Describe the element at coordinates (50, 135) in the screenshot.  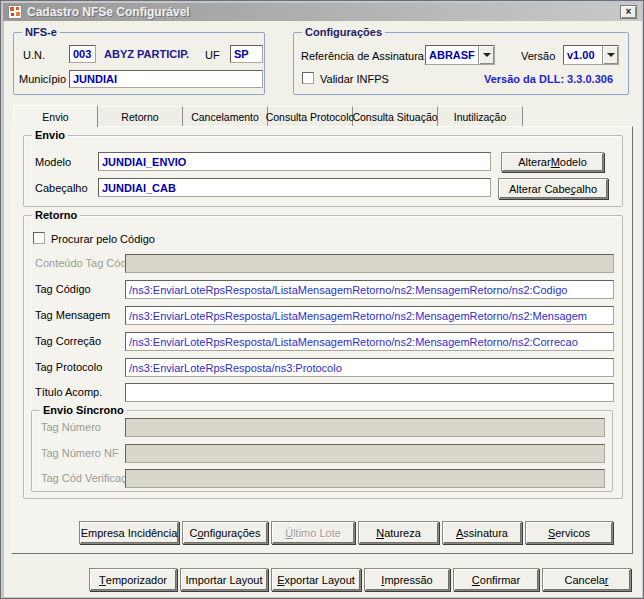
I see `group-envio-title: Envio` at that location.